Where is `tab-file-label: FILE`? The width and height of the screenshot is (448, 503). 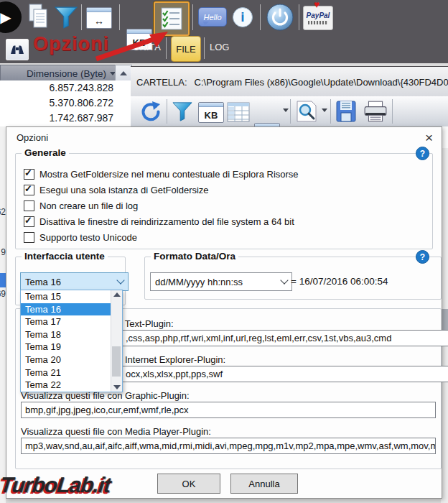 tab-file-label: FILE is located at coordinates (185, 49).